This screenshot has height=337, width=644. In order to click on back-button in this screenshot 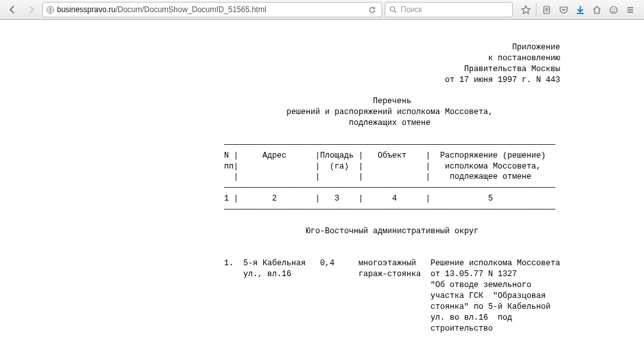, I will do `click(12, 10)`.